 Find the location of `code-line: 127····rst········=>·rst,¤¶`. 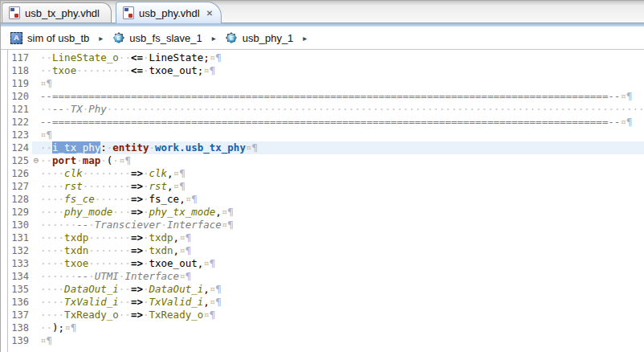

code-line: 127····rst········=>·rst,¤¶ is located at coordinates (326, 186).